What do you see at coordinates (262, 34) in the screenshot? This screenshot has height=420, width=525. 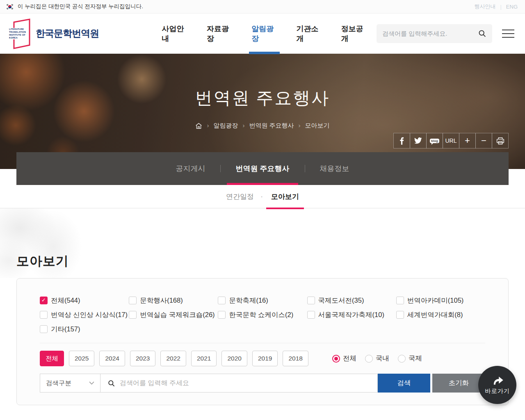 I see `site-header: LITERATURE TRANSLATION INSTITUTE OF KORE…` at bounding box center [262, 34].